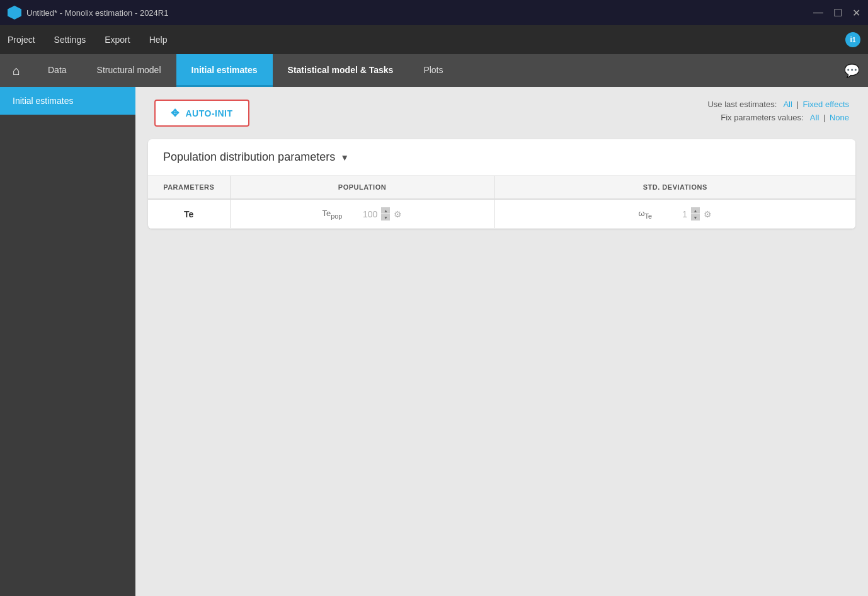 This screenshot has height=596, width=868. Describe the element at coordinates (779, 111) in the screenshot. I see `use-last-estimates-panel: Use last estimates: All | Fixed effects …` at that location.